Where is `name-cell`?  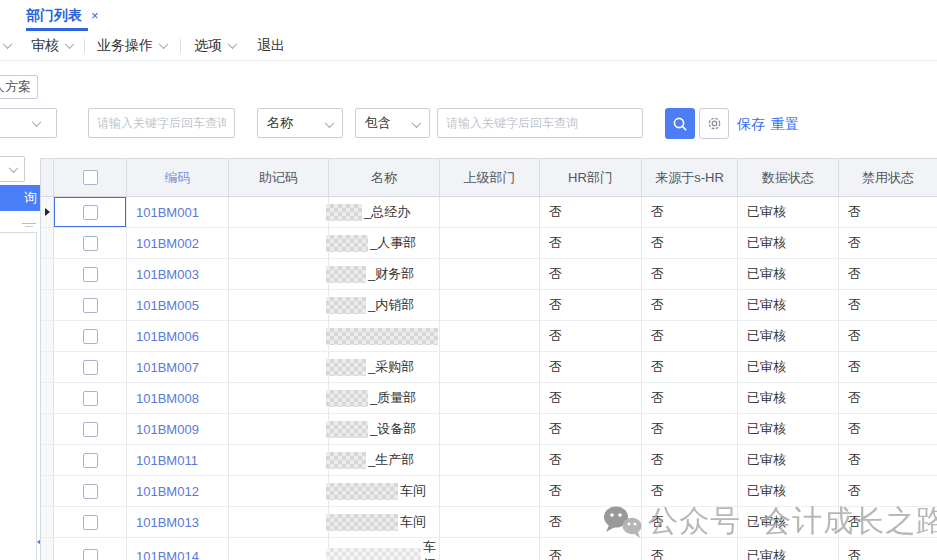 name-cell is located at coordinates (384, 336).